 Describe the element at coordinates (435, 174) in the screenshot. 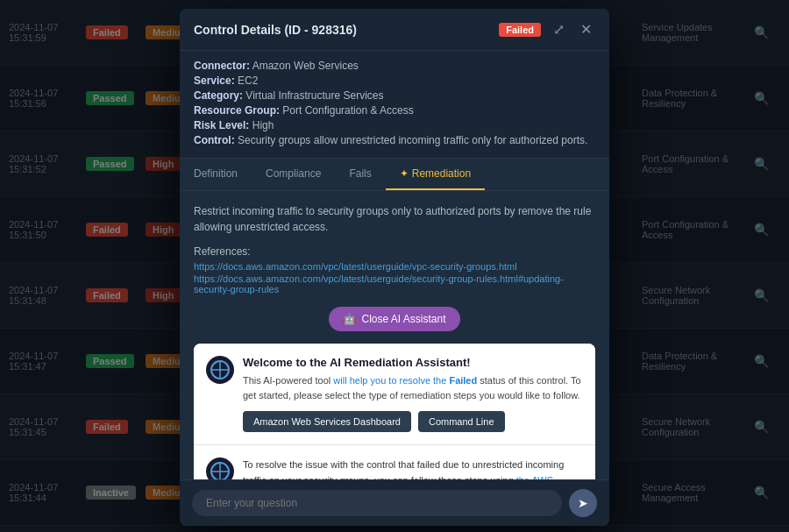

I see `tab-remediation: ✦ Remediation` at that location.